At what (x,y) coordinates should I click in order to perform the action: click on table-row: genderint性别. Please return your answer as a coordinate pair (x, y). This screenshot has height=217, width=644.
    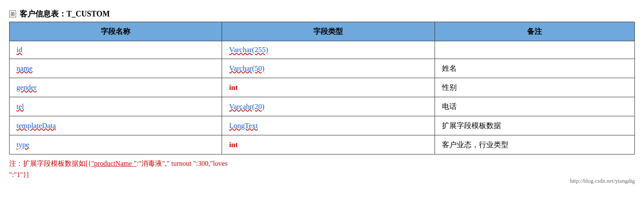
    Looking at the image, I should click on (322, 88).